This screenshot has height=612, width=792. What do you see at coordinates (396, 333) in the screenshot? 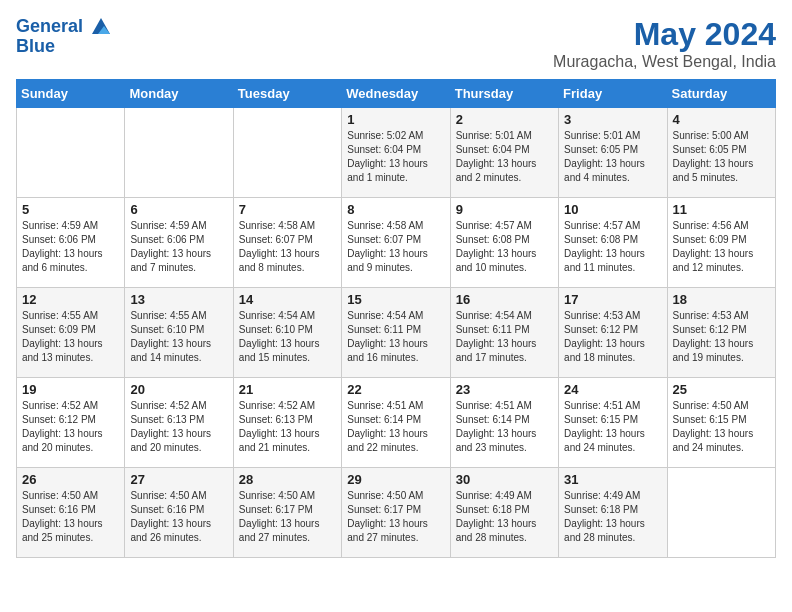
I see `calendar-day-cell: 15Sunrise: 4:54 AM Sunset: 6:11 PM Dayli…` at bounding box center [396, 333].